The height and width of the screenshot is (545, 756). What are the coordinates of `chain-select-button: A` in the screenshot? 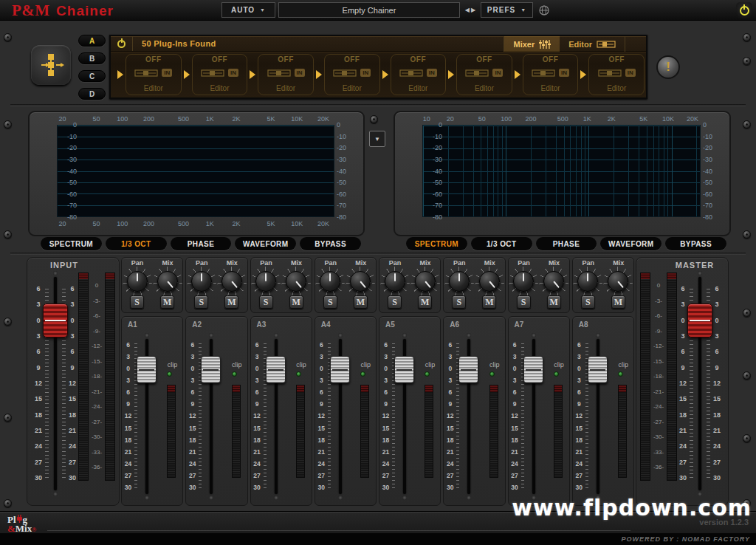 It's located at (92, 41).